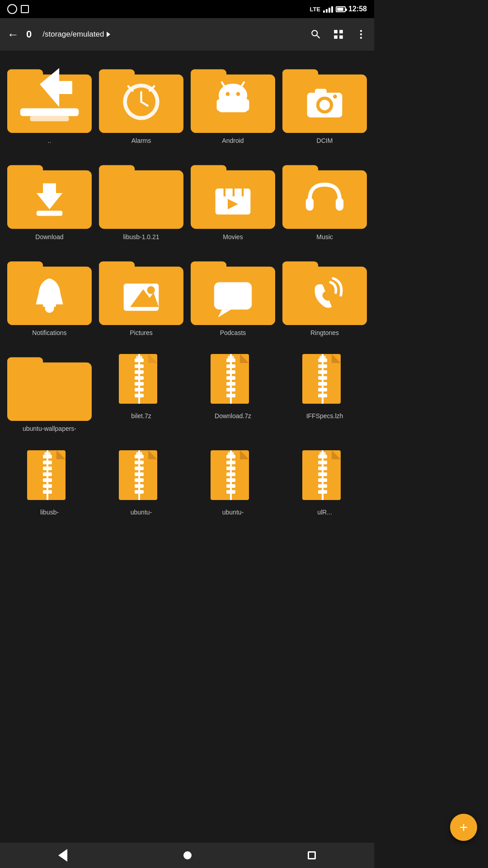  I want to click on folder-label-libusb: libusb-1.0.21, so click(141, 237).